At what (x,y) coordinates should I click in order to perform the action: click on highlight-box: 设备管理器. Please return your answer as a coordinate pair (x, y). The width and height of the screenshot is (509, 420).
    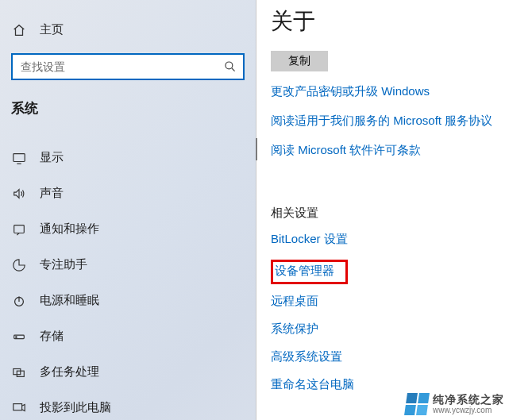
    Looking at the image, I should click on (310, 272).